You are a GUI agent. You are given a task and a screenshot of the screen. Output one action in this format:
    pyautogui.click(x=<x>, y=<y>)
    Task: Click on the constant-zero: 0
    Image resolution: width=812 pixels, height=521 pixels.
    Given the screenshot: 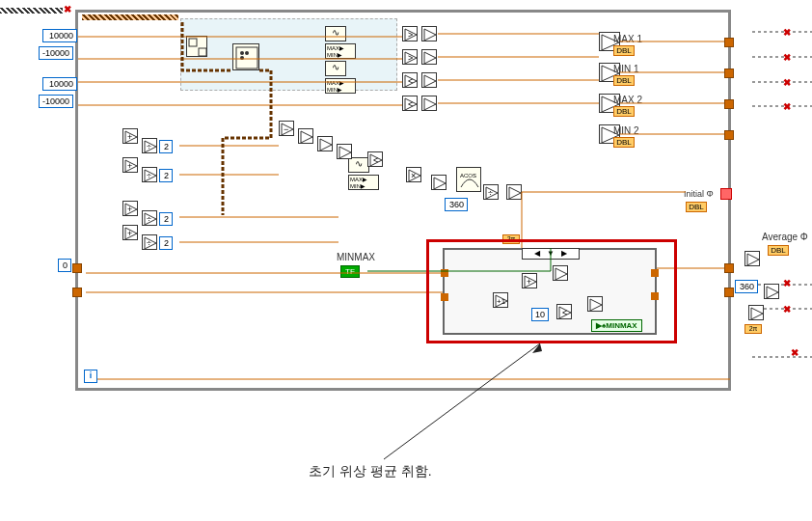 What is the action you would take?
    pyautogui.click(x=65, y=265)
    